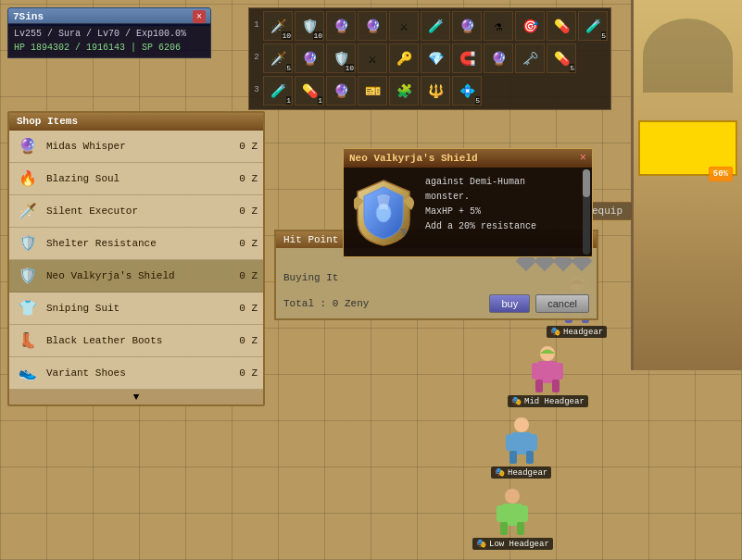 The width and height of the screenshot is (742, 560). Describe the element at coordinates (278, 26) in the screenshot. I see `inv-slot: 🗡️10` at that location.